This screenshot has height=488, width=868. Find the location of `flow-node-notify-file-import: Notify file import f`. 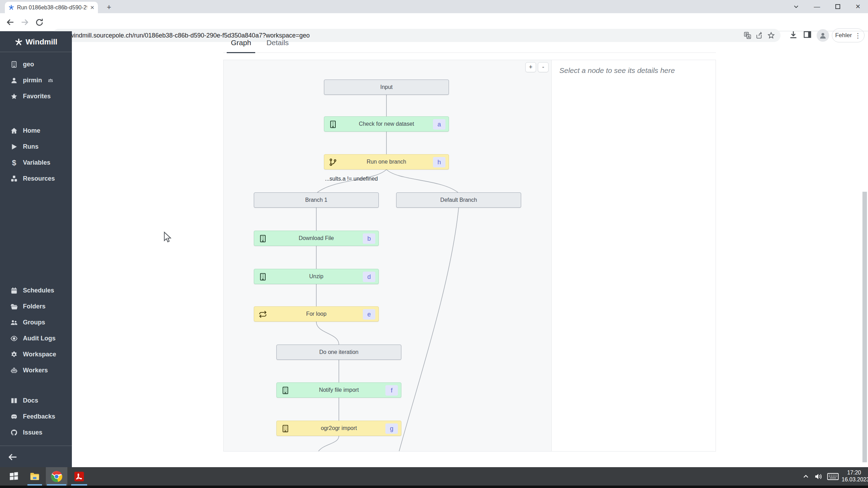

flow-node-notify-file-import: Notify file import f is located at coordinates (339, 390).